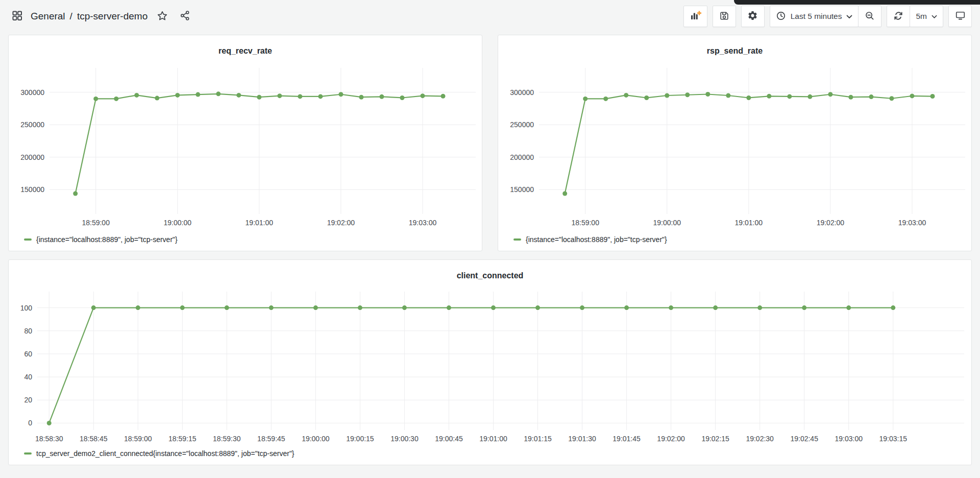 This screenshot has height=478, width=980. I want to click on monitor-icon, so click(961, 16).